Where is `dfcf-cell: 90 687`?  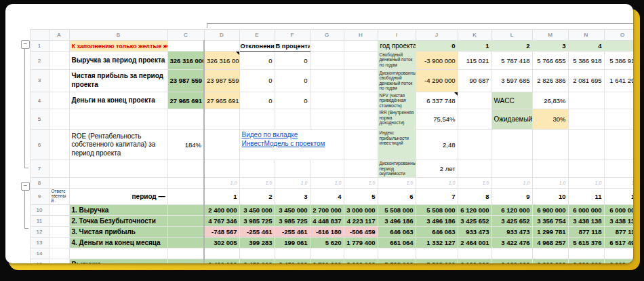 dfcf-cell: 90 687 is located at coordinates (475, 81).